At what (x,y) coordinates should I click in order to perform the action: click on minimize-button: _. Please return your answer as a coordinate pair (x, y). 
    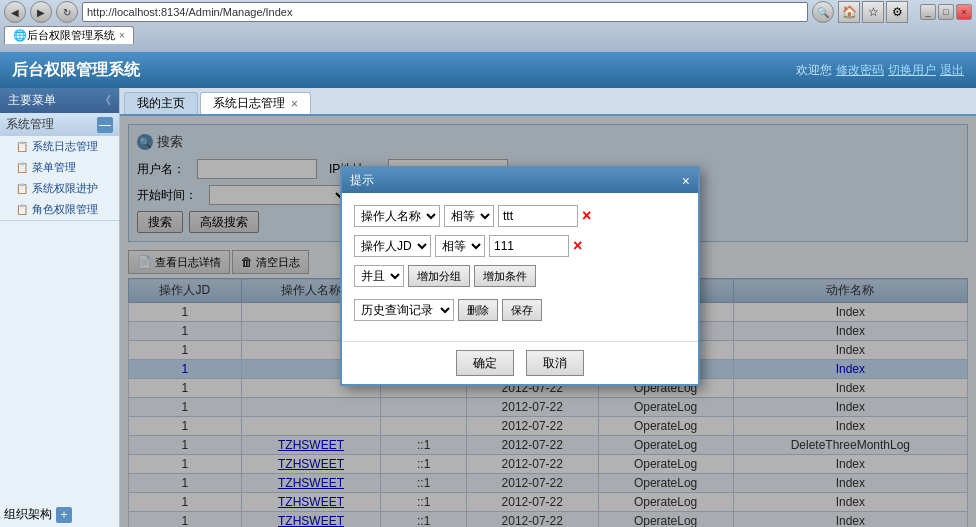
    Looking at the image, I should click on (928, 12).